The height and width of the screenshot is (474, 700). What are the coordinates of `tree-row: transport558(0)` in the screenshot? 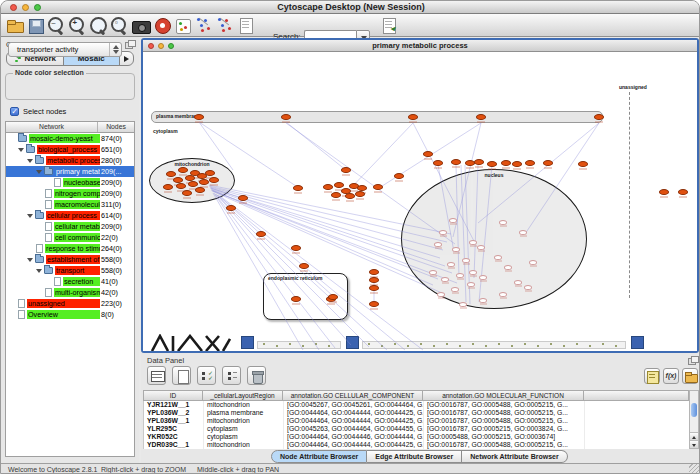 It's located at (70, 270).